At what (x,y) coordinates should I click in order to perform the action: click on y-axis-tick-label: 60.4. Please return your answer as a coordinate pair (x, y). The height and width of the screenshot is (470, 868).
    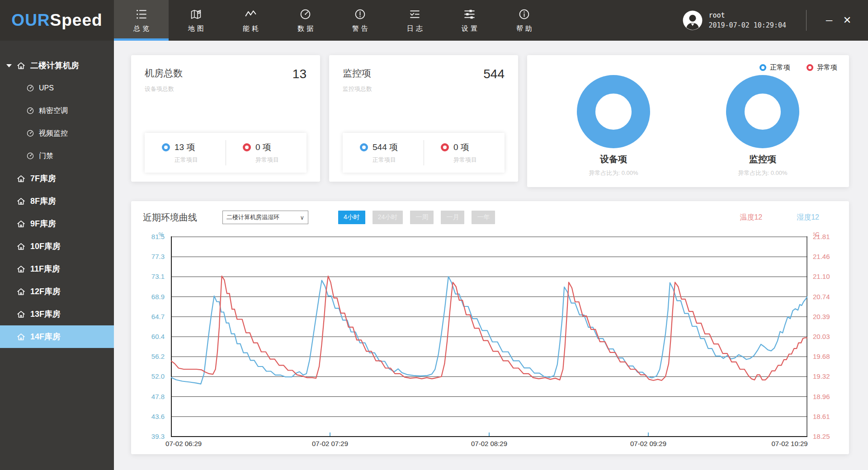
    Looking at the image, I should click on (156, 336).